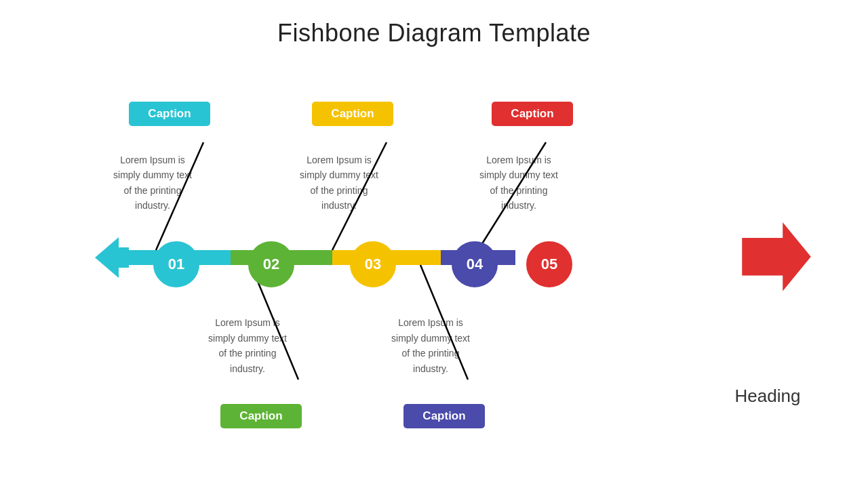  Describe the element at coordinates (248, 346) in the screenshot. I see `text-bottom-1: Lorem Ipsum is simply dummy text of the …` at that location.